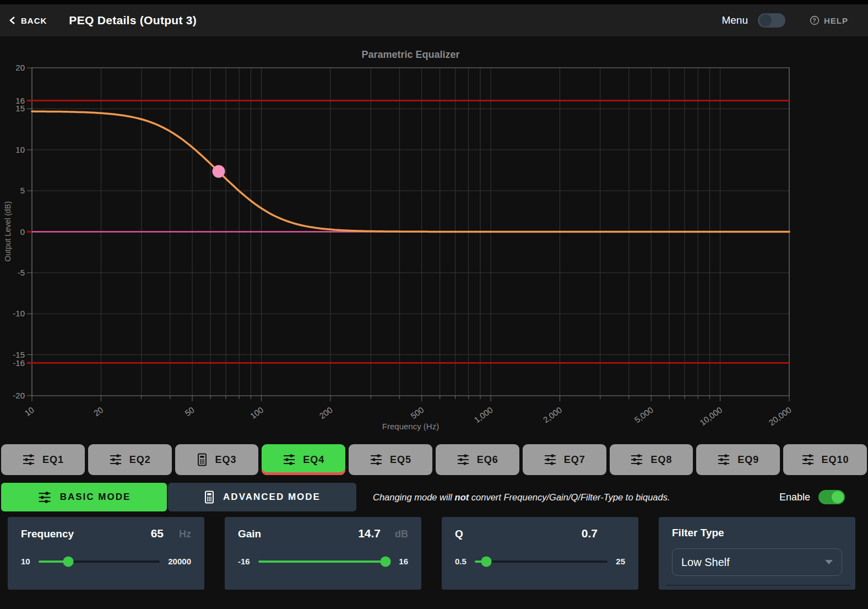 The width and height of the screenshot is (868, 609). Describe the element at coordinates (326, 413) in the screenshot. I see `svg-text: 200` at that location.